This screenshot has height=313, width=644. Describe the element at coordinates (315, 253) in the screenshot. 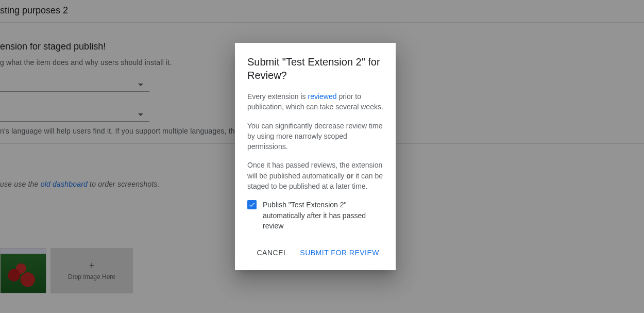

I see `dialog-actions: Cancel Submit for Review` at that location.